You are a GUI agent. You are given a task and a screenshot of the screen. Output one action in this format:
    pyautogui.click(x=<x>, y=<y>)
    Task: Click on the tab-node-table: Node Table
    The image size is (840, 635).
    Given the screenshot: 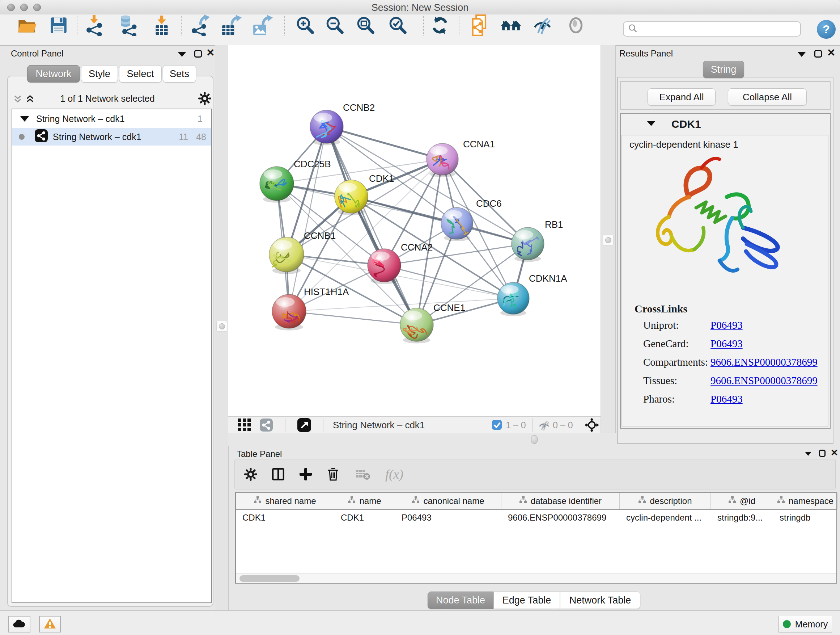 What is the action you would take?
    pyautogui.click(x=460, y=600)
    